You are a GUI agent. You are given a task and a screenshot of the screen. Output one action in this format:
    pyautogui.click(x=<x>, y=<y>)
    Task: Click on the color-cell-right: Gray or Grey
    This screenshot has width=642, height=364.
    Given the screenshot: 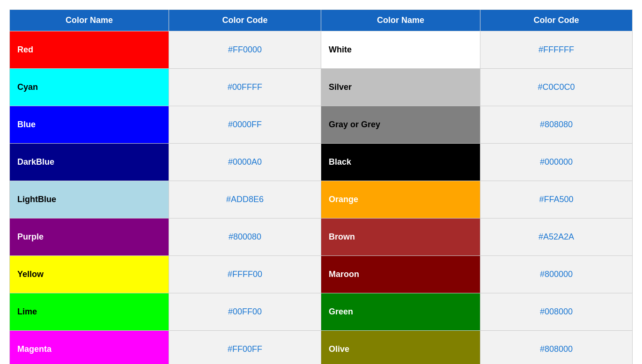 What is the action you would take?
    pyautogui.click(x=401, y=125)
    